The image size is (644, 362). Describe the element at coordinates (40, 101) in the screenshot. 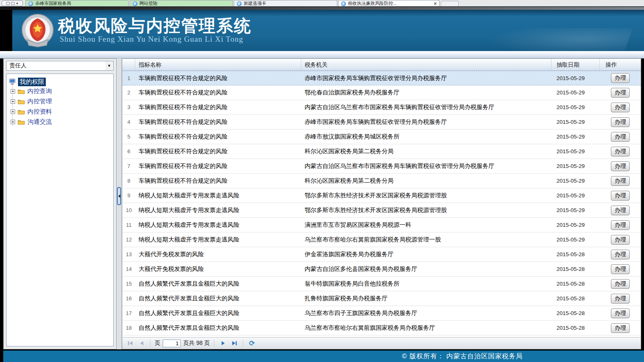

I see `tree-item-label: 内控管理` at that location.